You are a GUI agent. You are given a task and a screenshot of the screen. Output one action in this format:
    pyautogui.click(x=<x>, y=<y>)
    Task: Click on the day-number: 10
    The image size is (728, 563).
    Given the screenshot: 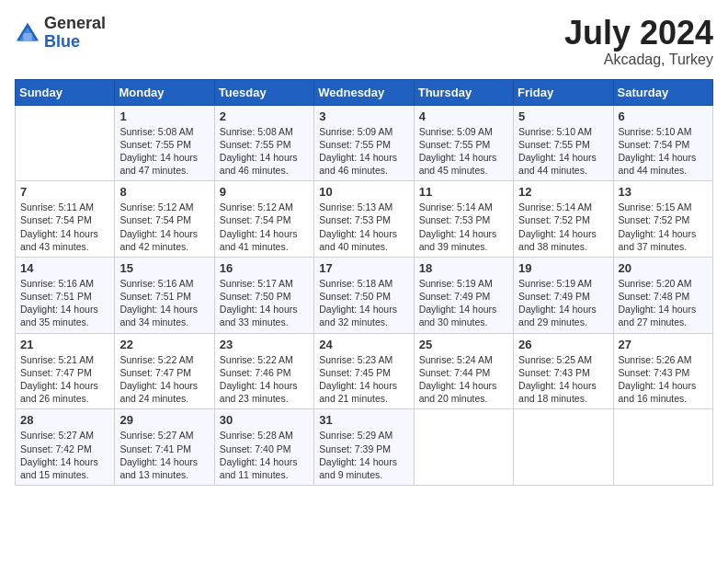 What is the action you would take?
    pyautogui.click(x=364, y=191)
    